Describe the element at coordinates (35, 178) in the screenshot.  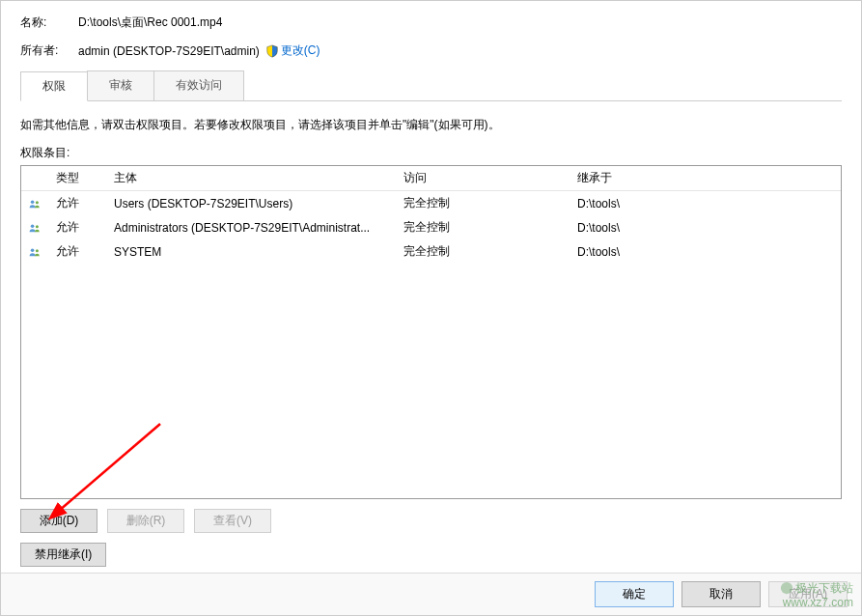
I see `col-icon-header` at that location.